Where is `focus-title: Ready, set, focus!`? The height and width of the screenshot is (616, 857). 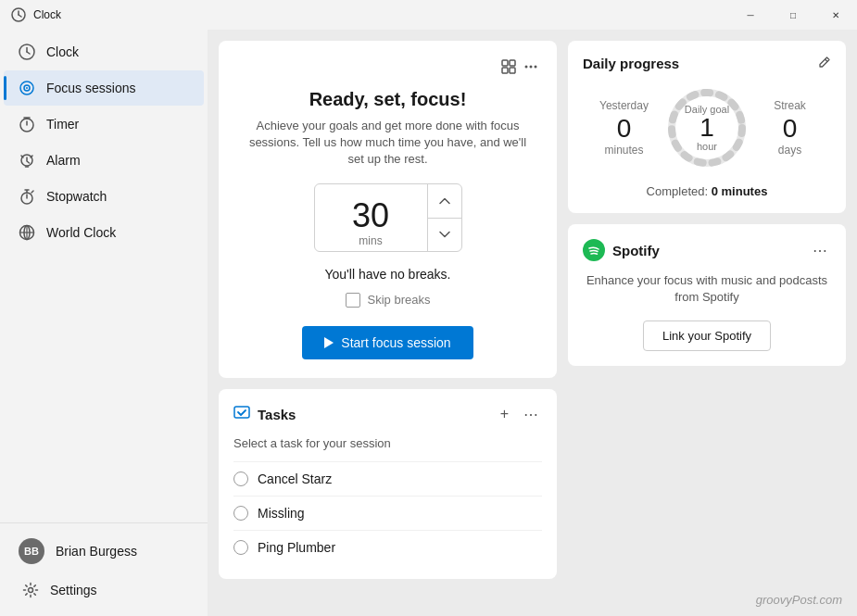
focus-title: Ready, set, focus! is located at coordinates (388, 100).